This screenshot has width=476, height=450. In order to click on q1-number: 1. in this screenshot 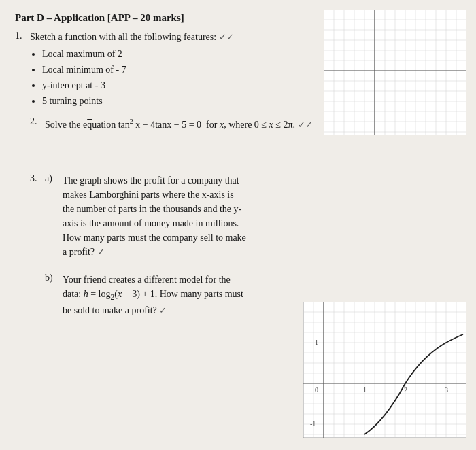, I will do `click(22, 36)`.